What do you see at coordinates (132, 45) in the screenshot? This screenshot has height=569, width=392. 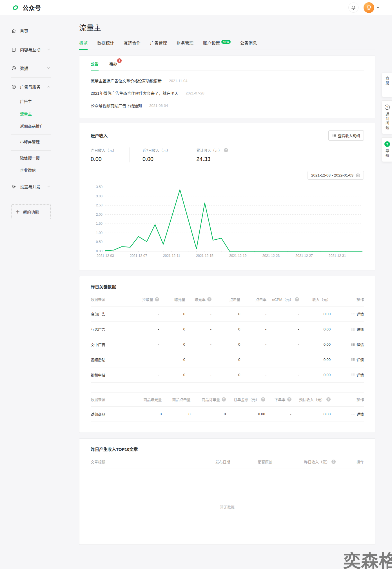 I see `tab-2: 互选合作` at bounding box center [132, 45].